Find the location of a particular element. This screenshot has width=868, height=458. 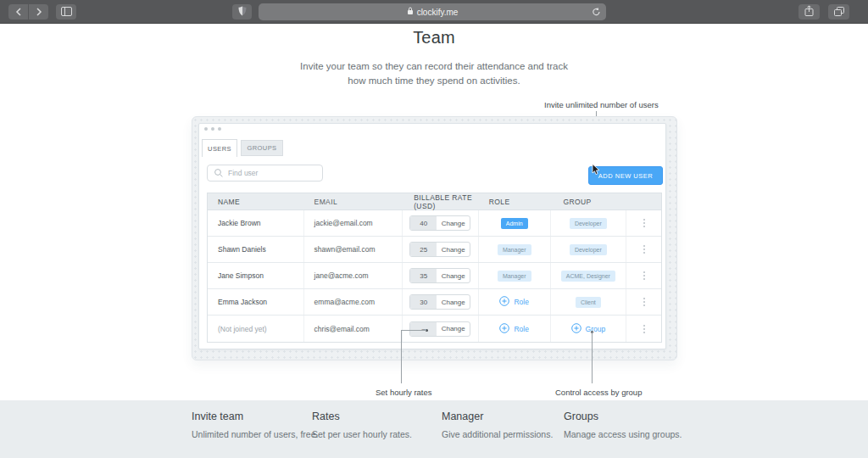

rate-value: 40 is located at coordinates (424, 223).